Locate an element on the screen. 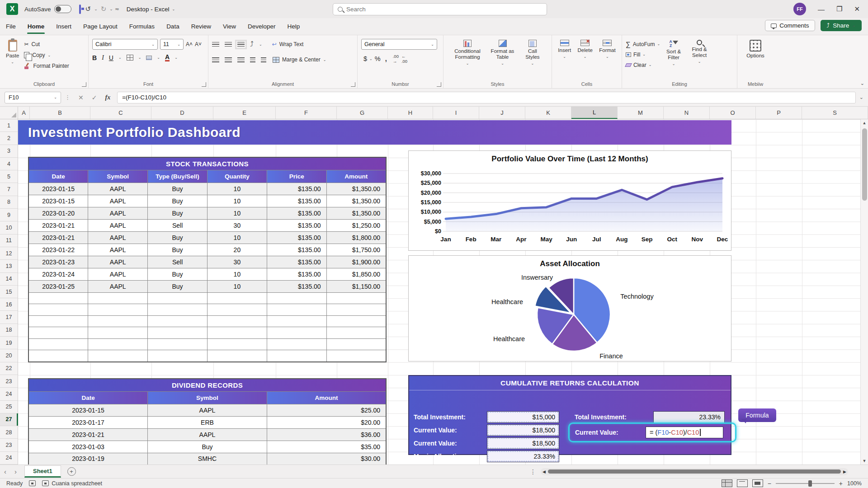  percent-style-icon: % is located at coordinates (378, 59).